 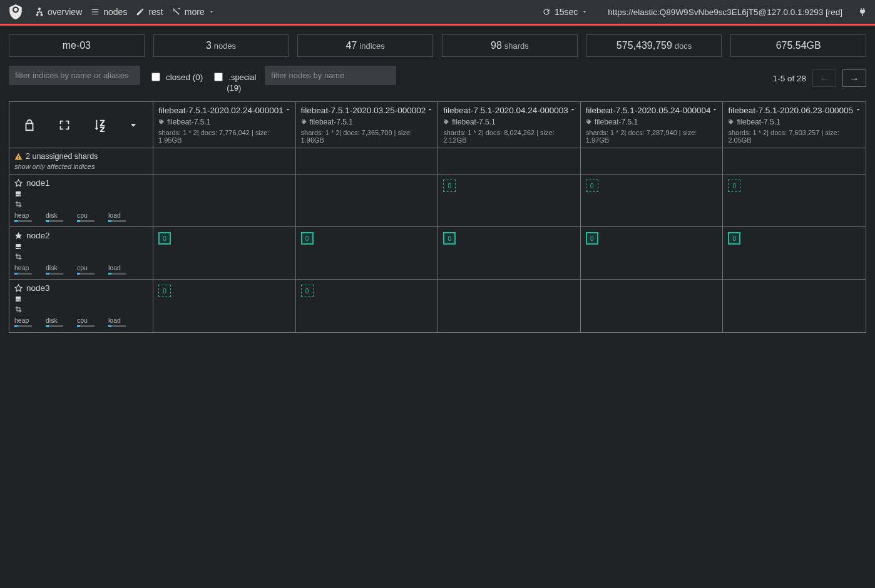 I want to click on nav-more-label: more, so click(x=195, y=12).